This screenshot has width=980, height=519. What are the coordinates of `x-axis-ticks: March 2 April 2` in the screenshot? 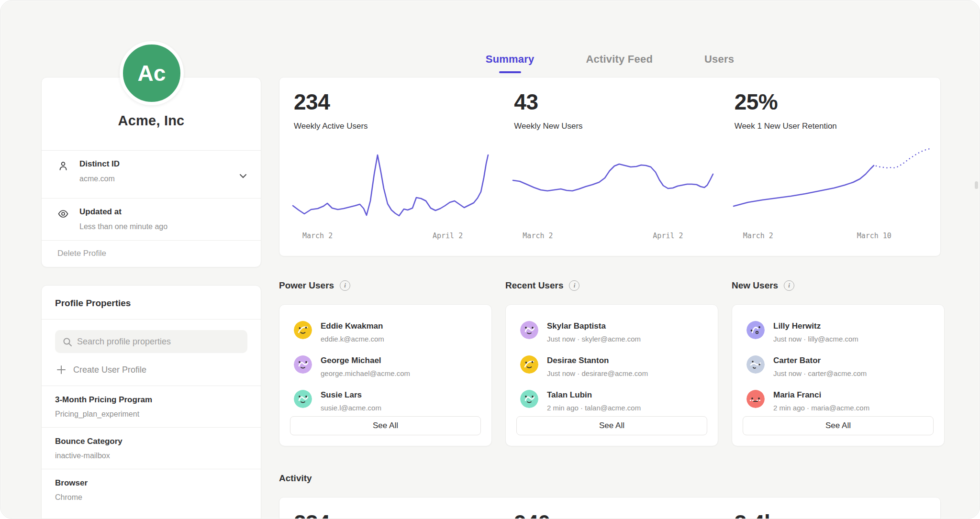 It's located at (613, 237).